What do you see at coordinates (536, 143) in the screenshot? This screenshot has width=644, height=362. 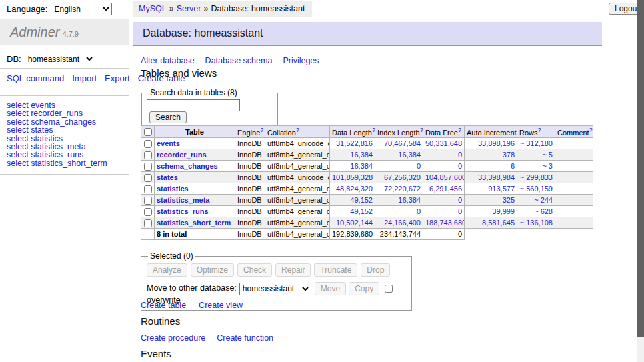 I see `rows-estimate-link: ~ 312,180` at bounding box center [536, 143].